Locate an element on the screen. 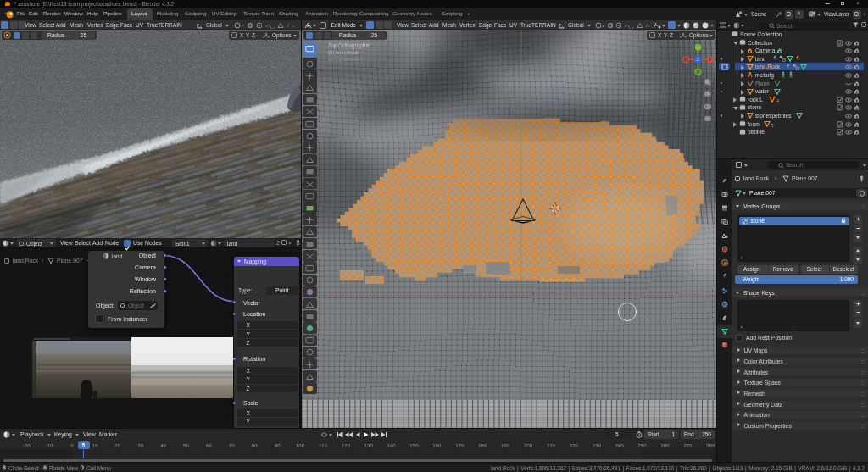 The height and width of the screenshot is (472, 868). svg-text: Top Orthographic is located at coordinates (349, 46).